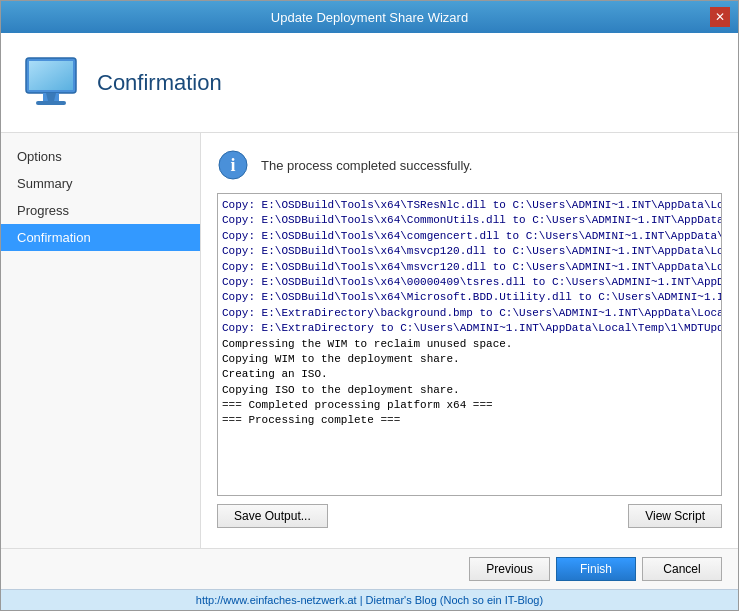 The width and height of the screenshot is (739, 611). Describe the element at coordinates (470, 220) in the screenshot. I see `log-line: Copy: E:\OSDBuild\Tools\x64\CommonUtils.…` at that location.